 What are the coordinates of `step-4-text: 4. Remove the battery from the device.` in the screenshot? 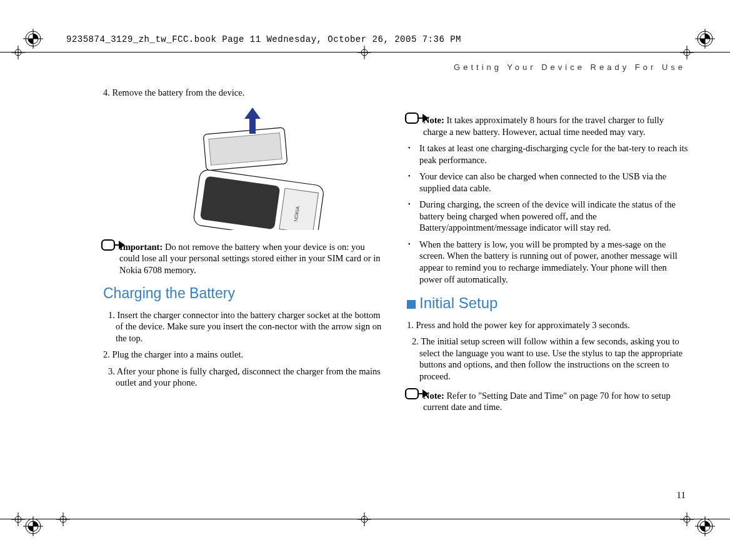 It's located at (244, 92).